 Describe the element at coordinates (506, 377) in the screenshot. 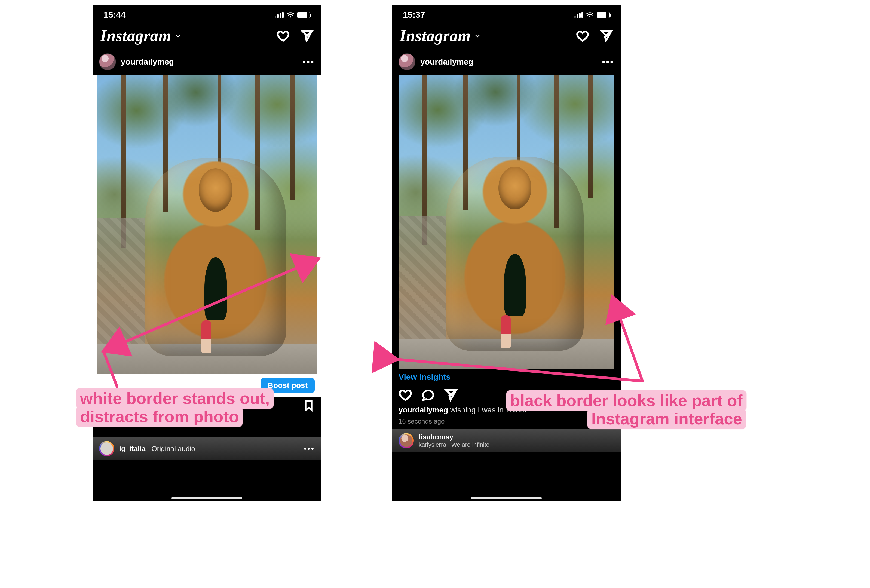

I see `insights-row: View insights` at that location.